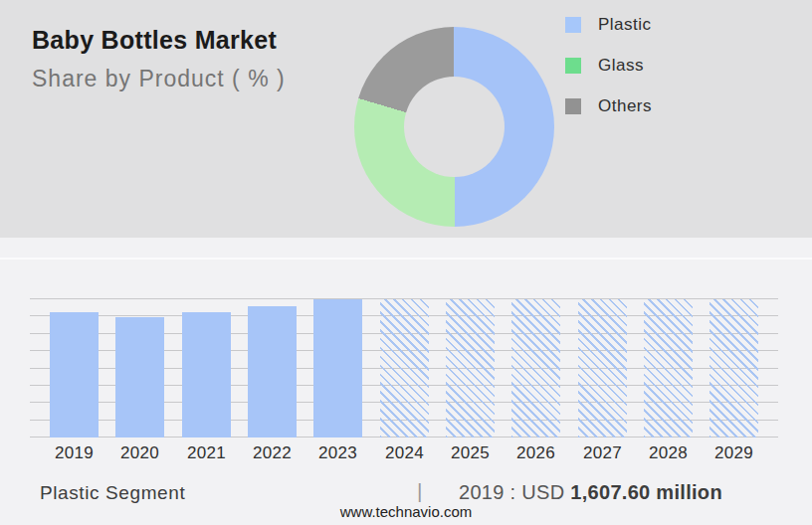 This screenshot has height=525, width=812. I want to click on bar-2026, so click(535, 368).